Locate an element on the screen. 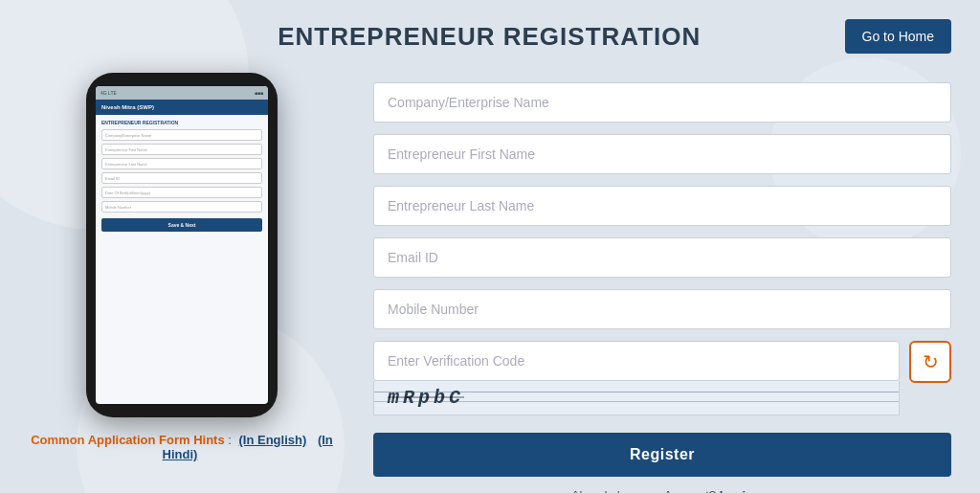 This screenshot has width=980, height=493. mobile-input is located at coordinates (662, 309).